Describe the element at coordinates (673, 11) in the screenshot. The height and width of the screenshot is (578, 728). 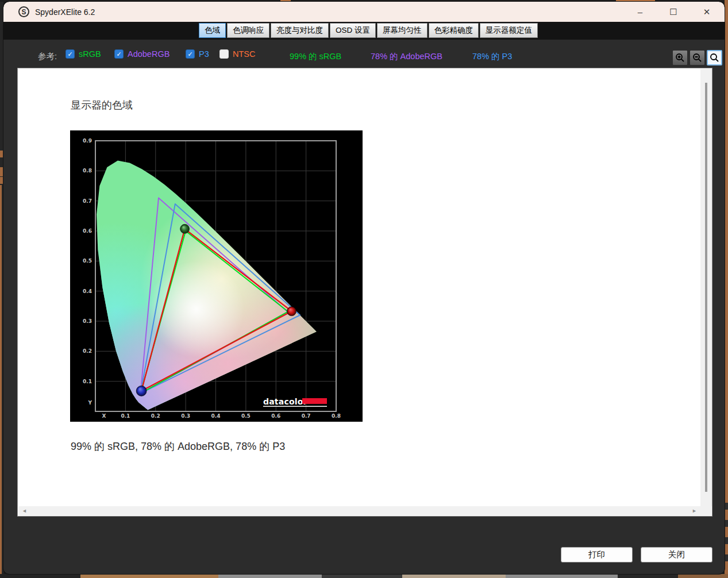
I see `maximize-button: ☐` at that location.